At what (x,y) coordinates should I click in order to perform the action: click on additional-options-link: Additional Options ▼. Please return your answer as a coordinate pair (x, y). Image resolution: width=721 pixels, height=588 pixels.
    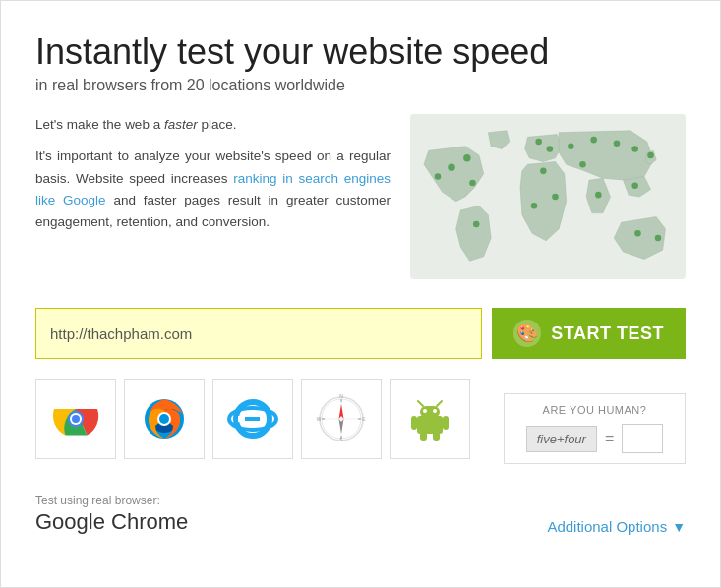
    Looking at the image, I should click on (616, 527).